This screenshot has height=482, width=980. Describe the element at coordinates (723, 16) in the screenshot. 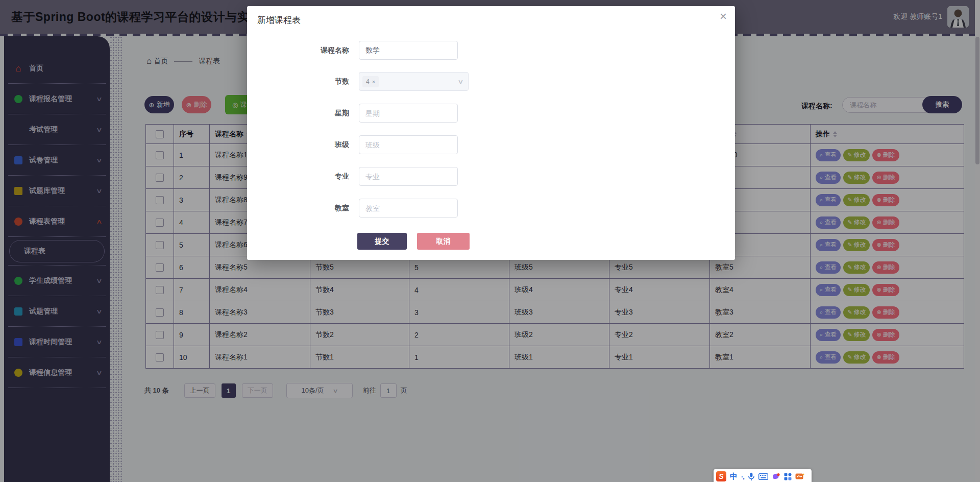

I see `close-icon: ×` at that location.